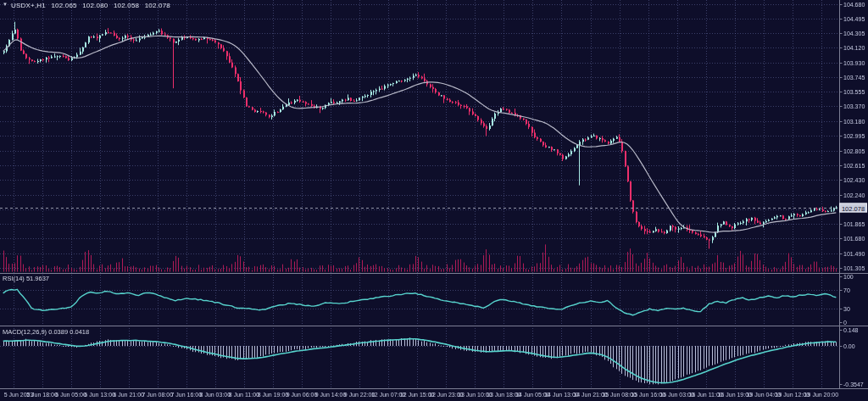  I want to click on macd-indicator-label: MACD(12,26,9) 0.0389 0.0418, so click(46, 332).